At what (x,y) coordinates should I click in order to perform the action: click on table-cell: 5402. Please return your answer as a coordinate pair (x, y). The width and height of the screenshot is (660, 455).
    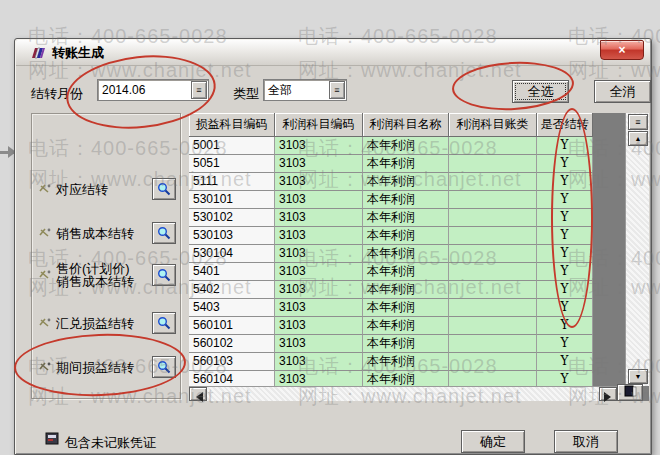
    Looking at the image, I should click on (232, 290).